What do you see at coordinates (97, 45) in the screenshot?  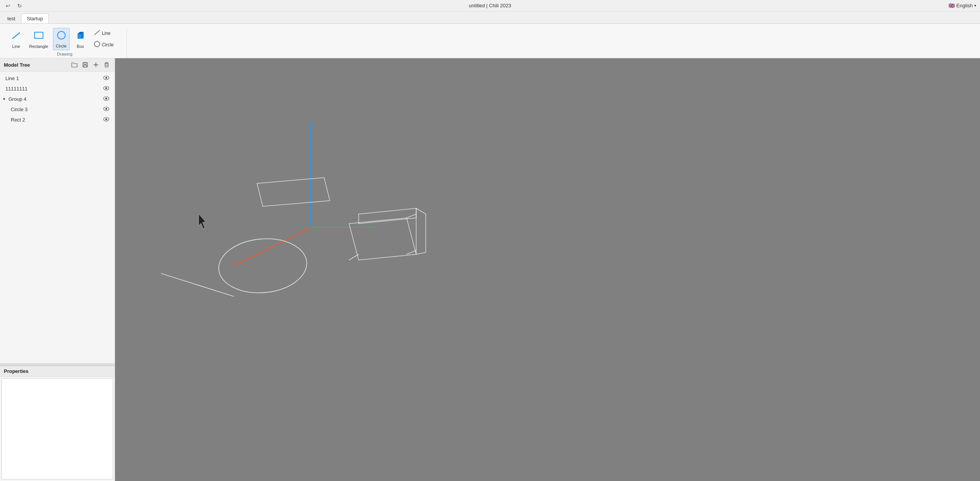 I see `circle-small-icon` at bounding box center [97, 45].